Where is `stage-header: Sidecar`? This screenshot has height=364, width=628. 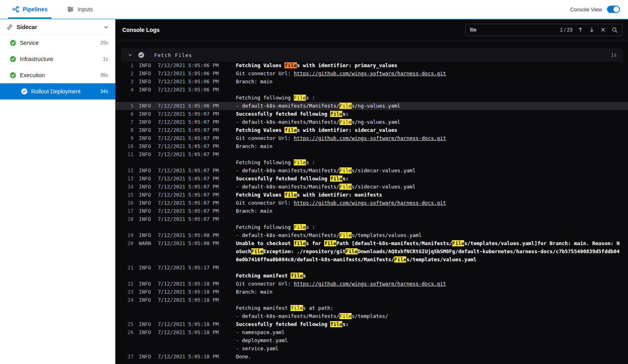 stage-header: Sidecar is located at coordinates (57, 27).